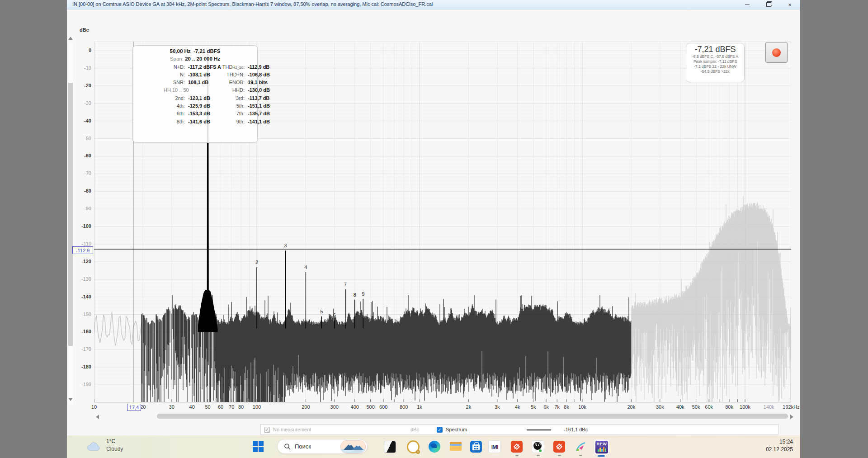  Describe the element at coordinates (413, 447) in the screenshot. I see `taskbar-gold-q-button: +` at that location.